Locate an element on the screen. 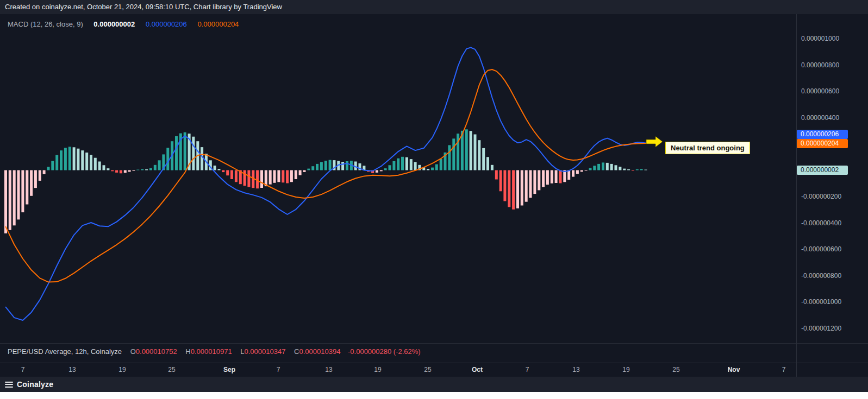  macd-line-value: 0.000000206 is located at coordinates (166, 24).